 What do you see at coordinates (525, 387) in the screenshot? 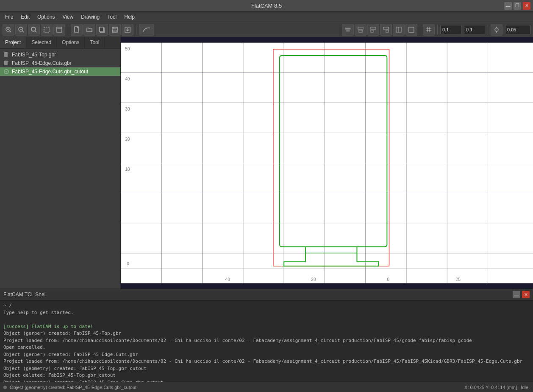
I see `idle-status: Idle.` at bounding box center [525, 387].